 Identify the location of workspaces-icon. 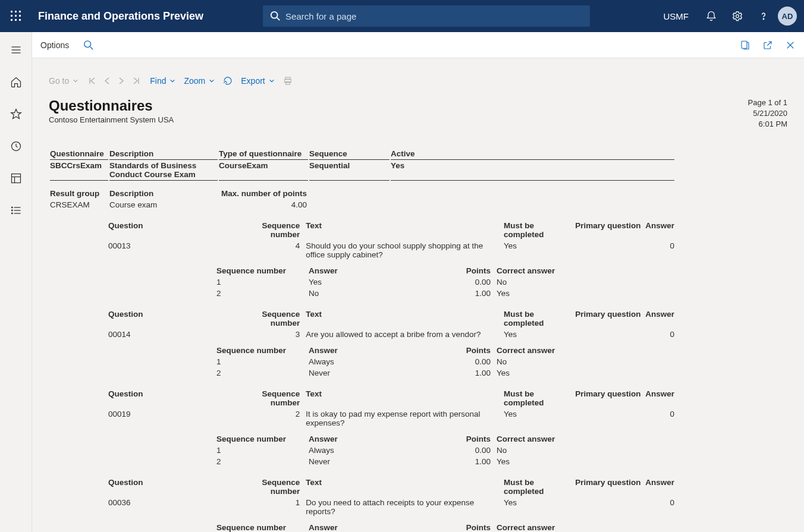
(16, 178).